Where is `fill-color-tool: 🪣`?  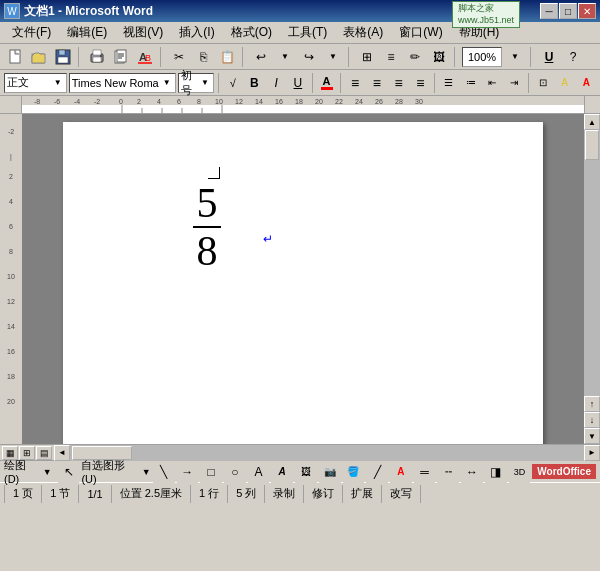 fill-color-tool: 🪣 is located at coordinates (354, 472).